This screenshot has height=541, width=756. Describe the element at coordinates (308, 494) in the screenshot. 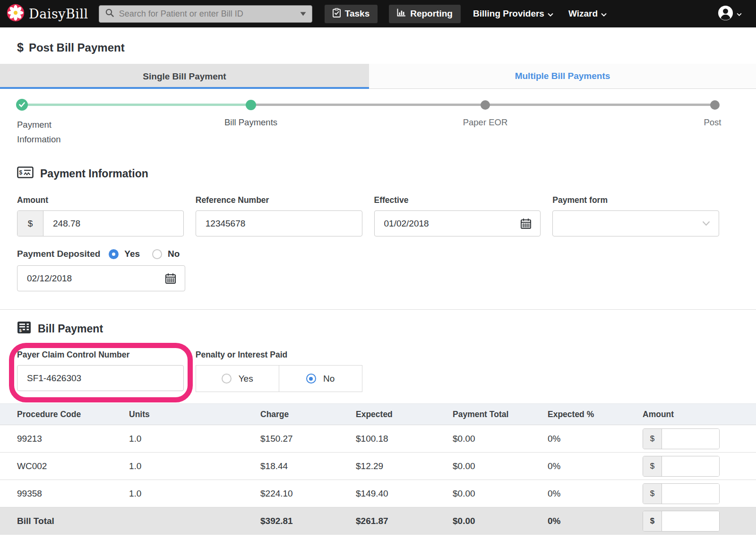

I see `charge-cell: $224.10` at that location.